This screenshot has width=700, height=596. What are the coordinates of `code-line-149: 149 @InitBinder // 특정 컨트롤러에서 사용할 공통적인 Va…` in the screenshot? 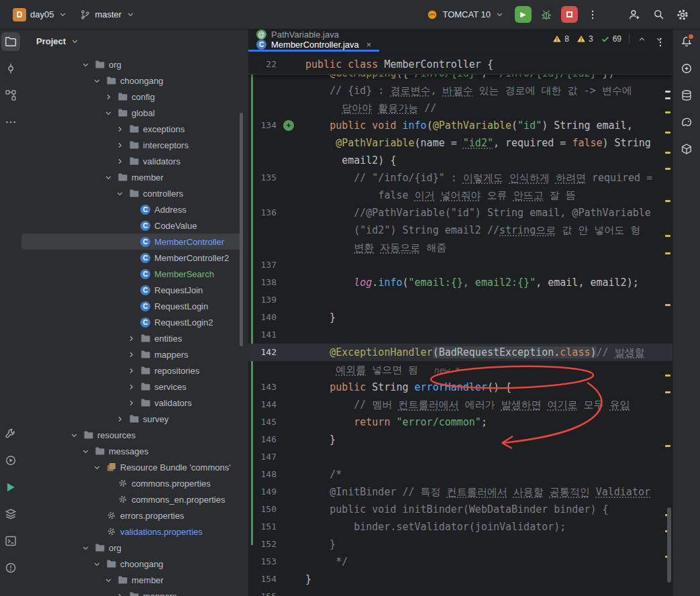 It's located at (460, 492).